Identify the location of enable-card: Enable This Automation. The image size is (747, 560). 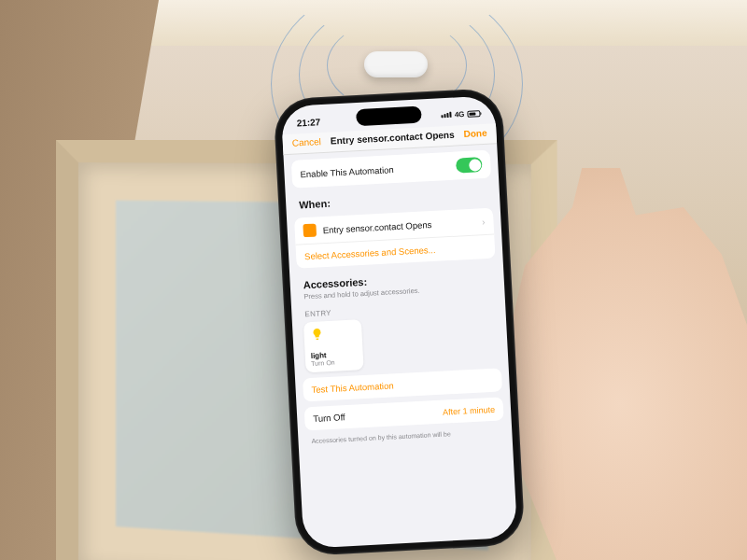
(391, 170).